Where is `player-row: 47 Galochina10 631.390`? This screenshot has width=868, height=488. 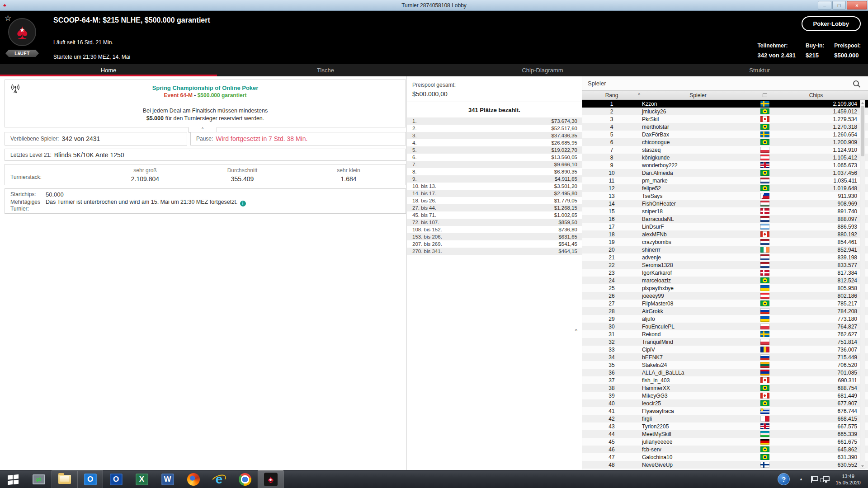 player-row: 47 Galochina10 631.390 is located at coordinates (725, 457).